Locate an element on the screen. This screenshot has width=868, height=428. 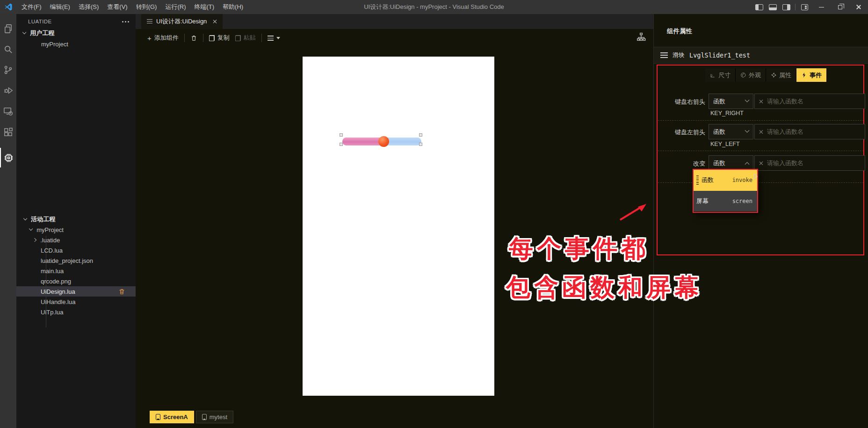
dropdown-option-screen: 屏幕 screen is located at coordinates (725, 201).